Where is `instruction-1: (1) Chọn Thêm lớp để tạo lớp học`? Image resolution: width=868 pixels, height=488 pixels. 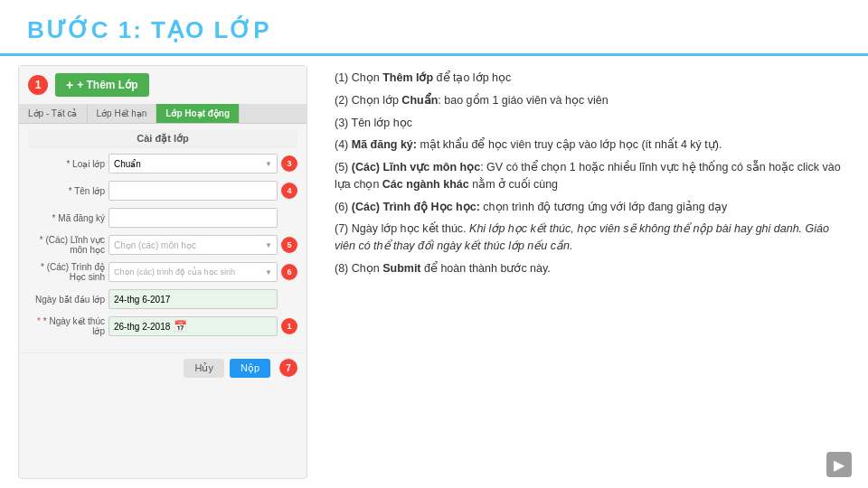 instruction-1: (1) Chọn Thêm lớp để tạo lớp học is located at coordinates (588, 78).